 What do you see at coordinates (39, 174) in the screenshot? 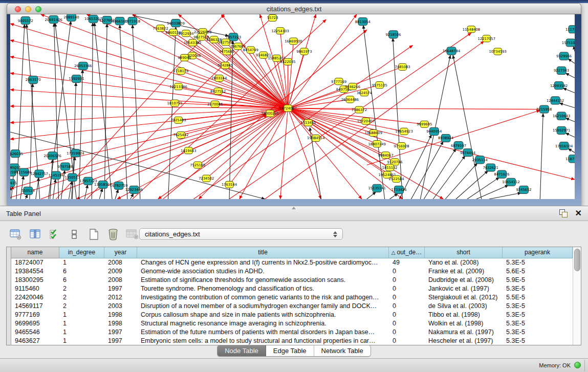
I see `graph-node: 12942757` at bounding box center [39, 174].